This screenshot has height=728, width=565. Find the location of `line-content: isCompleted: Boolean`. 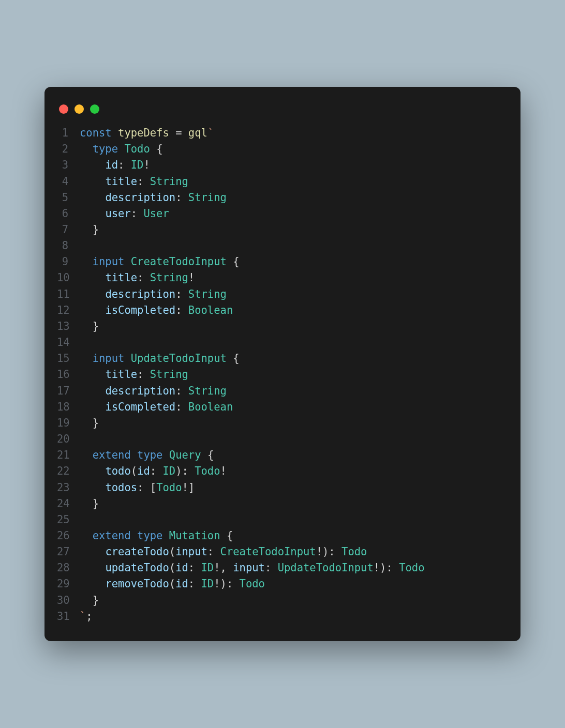

line-content: isCompleted: Boolean is located at coordinates (156, 310).